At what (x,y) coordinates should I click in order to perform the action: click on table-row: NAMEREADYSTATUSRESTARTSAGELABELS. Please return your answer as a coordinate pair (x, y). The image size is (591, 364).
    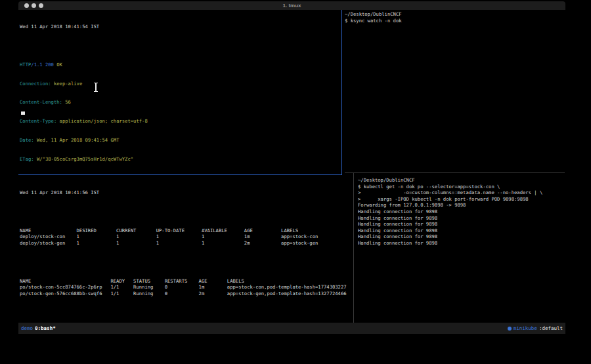
    Looking at the image, I should click on (186, 281).